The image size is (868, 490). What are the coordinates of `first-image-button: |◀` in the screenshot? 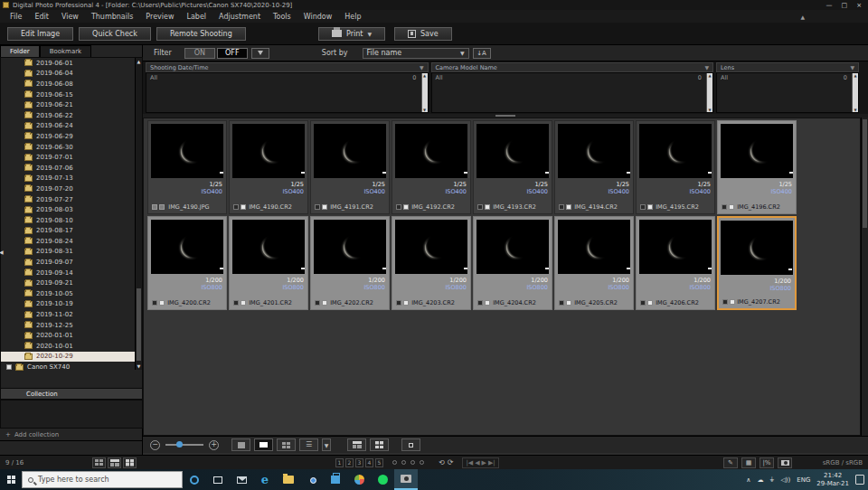 It's located at (469, 463).